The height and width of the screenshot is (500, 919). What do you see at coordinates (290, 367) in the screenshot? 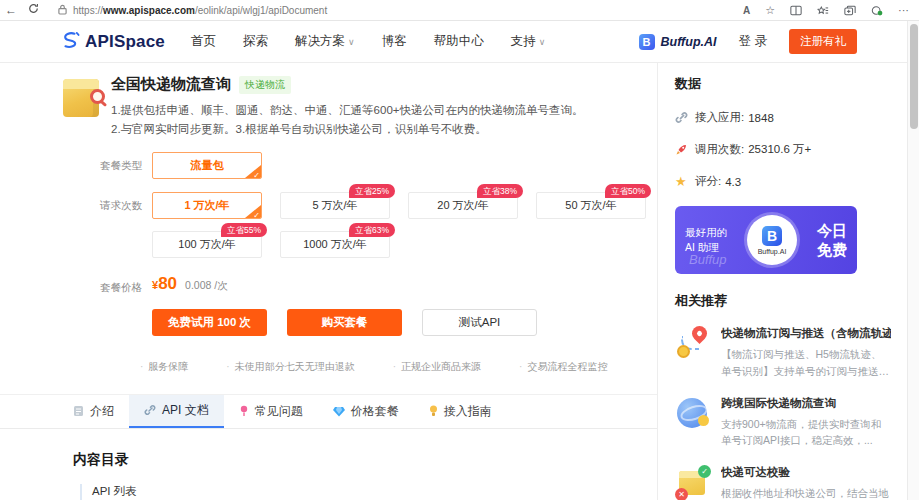
I see `guarantee-item: ·未使用部分七天无理由退款` at bounding box center [290, 367].